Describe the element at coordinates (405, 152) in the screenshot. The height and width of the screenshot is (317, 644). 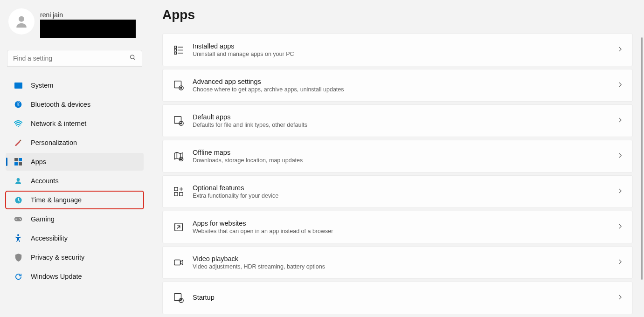
I see `card-title: Offline maps` at that location.